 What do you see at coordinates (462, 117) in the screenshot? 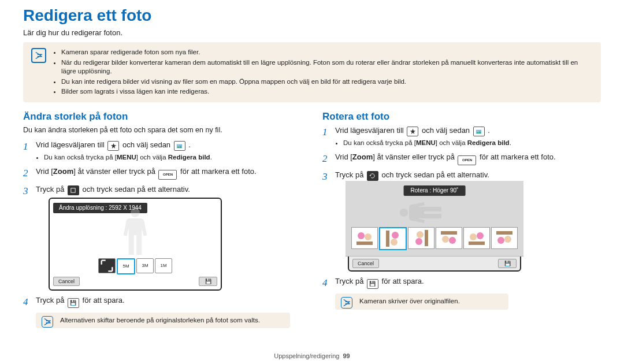
I see `section-heading-rotate: Rotera ett foto` at bounding box center [462, 117].